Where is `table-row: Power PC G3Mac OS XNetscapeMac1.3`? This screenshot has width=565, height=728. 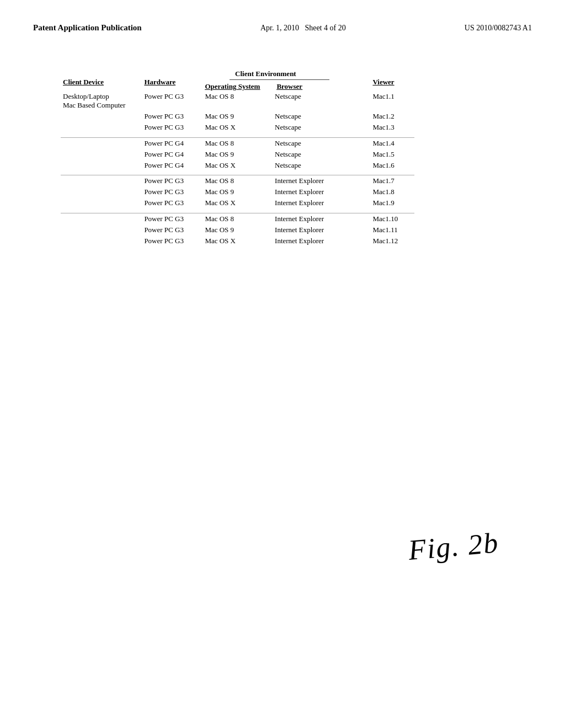 table-row: Power PC G3Mac OS XNetscapeMac1.3 is located at coordinates (237, 127).